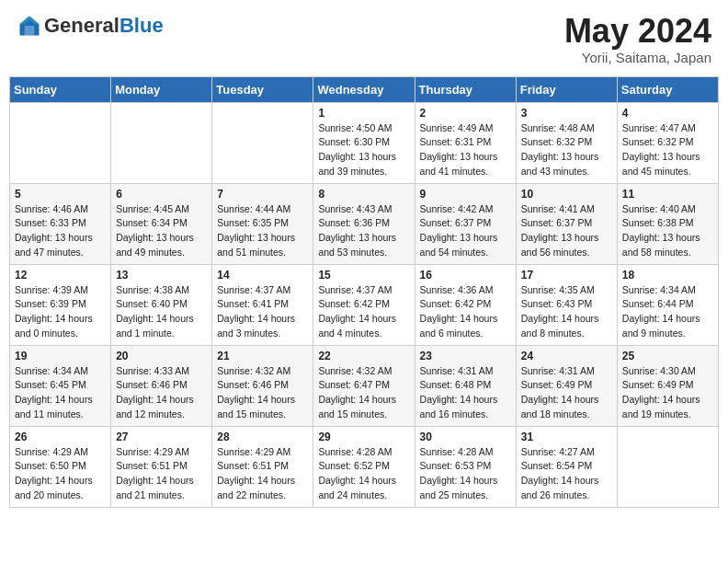  What do you see at coordinates (364, 394) in the screenshot?
I see `day-info: Sunrise: 4:32 AM Sunset: 6:47 PM Dayligh…` at bounding box center [364, 394].